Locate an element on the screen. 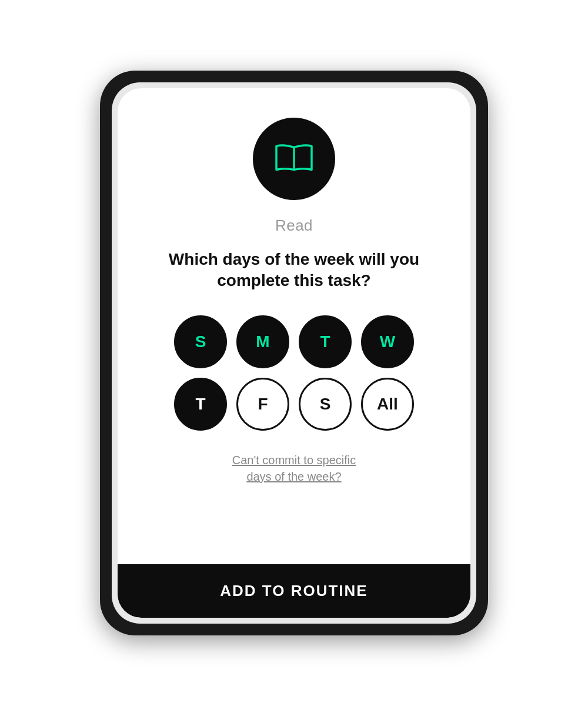 The height and width of the screenshot is (706, 588). cant-commit-line1: Can't commit to specific is located at coordinates (294, 460).